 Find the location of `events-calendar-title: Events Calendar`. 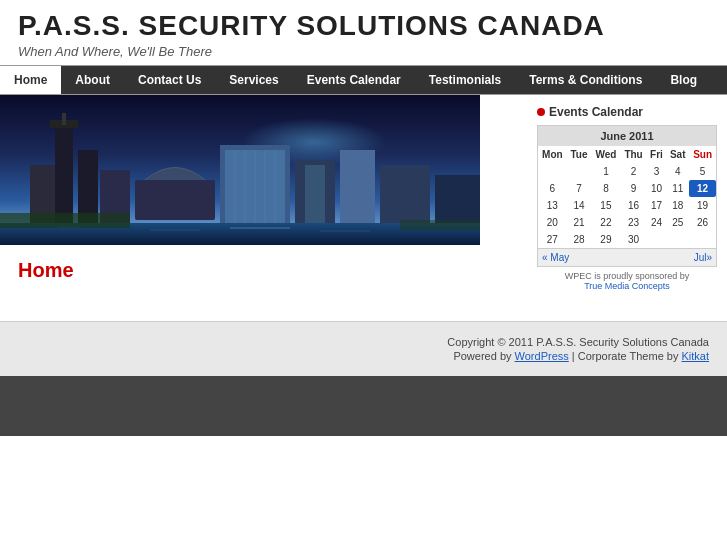

events-calendar-title: Events Calendar is located at coordinates (627, 112).